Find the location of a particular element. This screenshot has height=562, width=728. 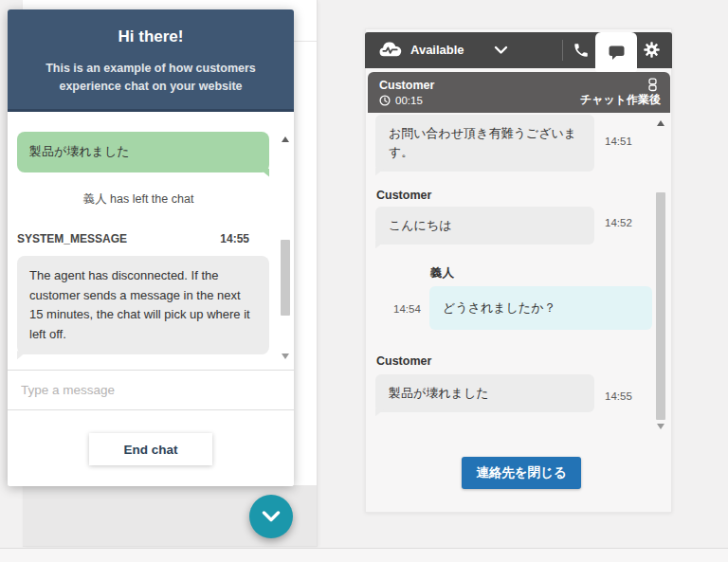

system-message-time: 14:55 is located at coordinates (235, 239).